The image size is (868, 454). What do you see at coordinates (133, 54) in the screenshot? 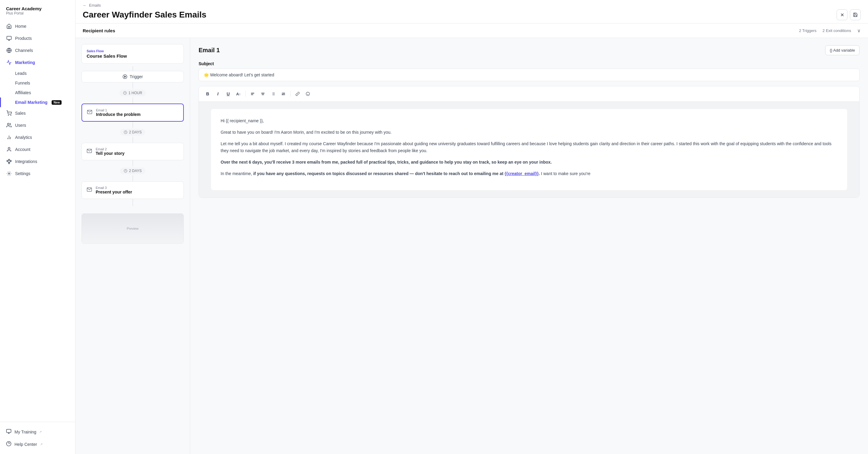
I see `flow-card: Sales Flow Course Sales Flow` at bounding box center [133, 54].